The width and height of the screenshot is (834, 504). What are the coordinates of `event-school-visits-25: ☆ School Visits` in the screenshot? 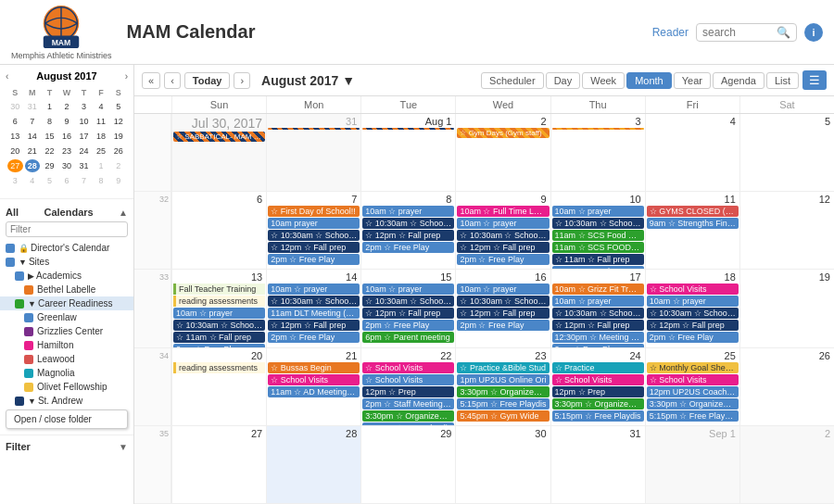 It's located at (693, 380).